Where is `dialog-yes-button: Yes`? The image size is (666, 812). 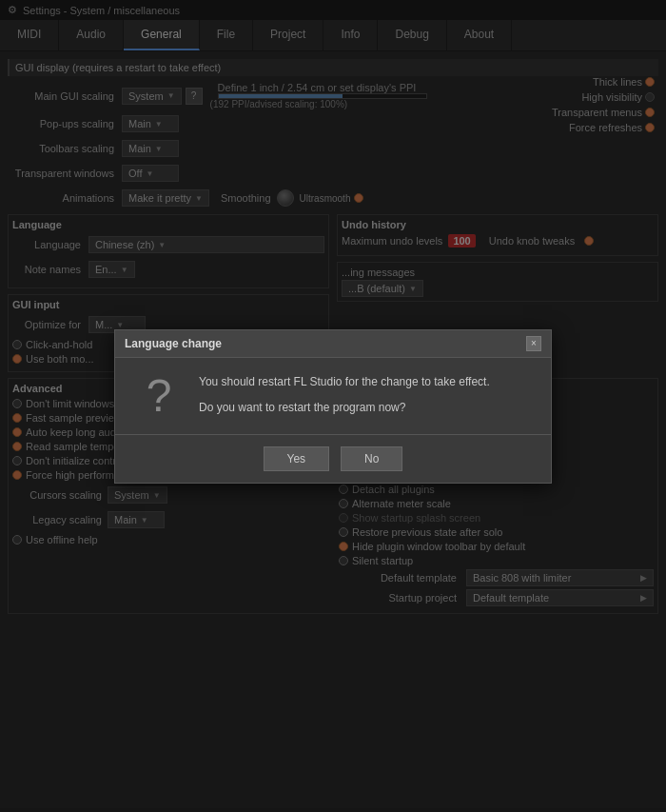
dialog-yes-button: Yes is located at coordinates (297, 459).